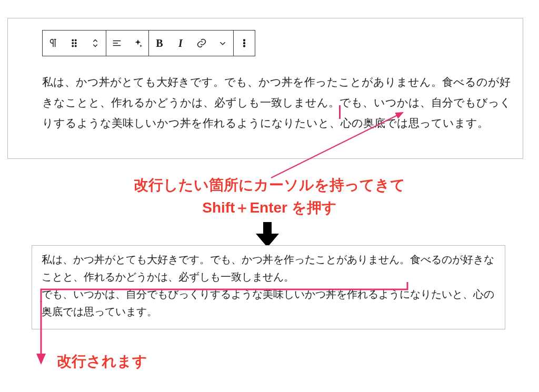 This screenshot has height=392, width=539. What do you see at coordinates (148, 43) in the screenshot?
I see `block-toolbar: B I` at bounding box center [148, 43].